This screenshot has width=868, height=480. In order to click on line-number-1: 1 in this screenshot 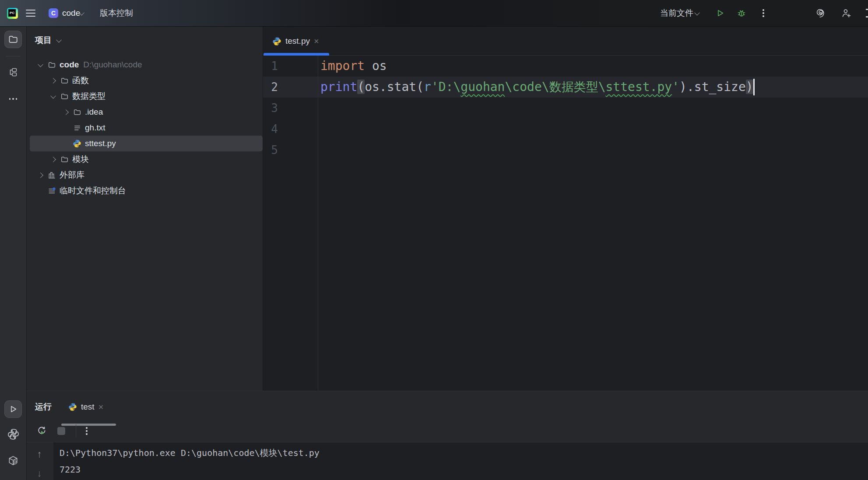, I will do `click(271, 66)`.